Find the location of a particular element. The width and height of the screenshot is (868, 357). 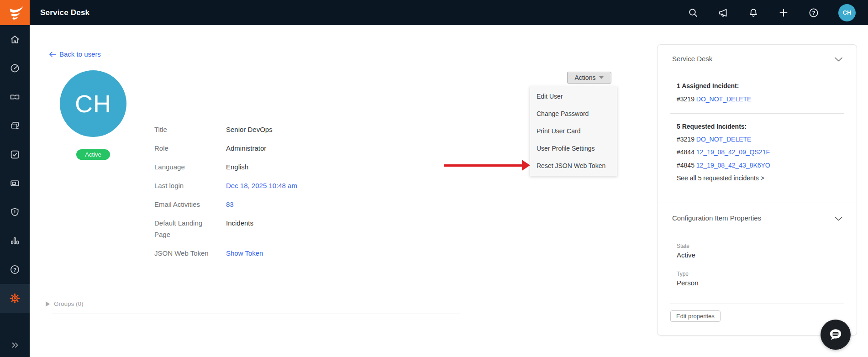

show-token-link: Show Token is located at coordinates (298, 253).